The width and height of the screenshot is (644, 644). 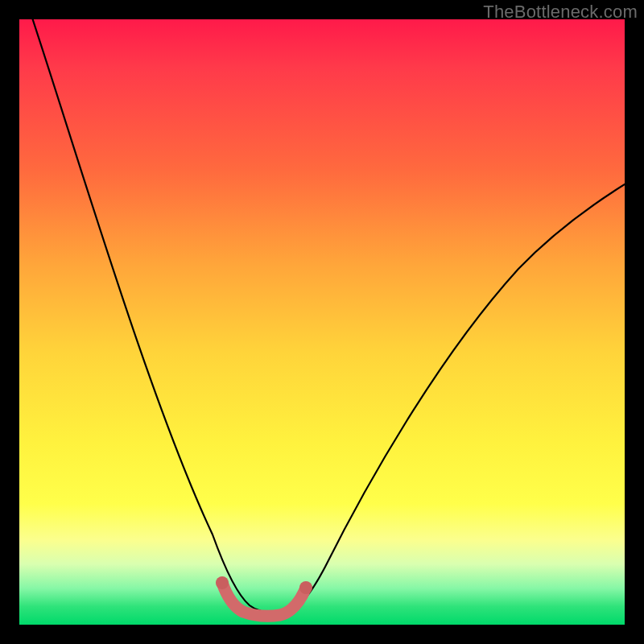 What do you see at coordinates (560, 12) in the screenshot?
I see `watermark-text: TheBottleneck.com` at bounding box center [560, 12].